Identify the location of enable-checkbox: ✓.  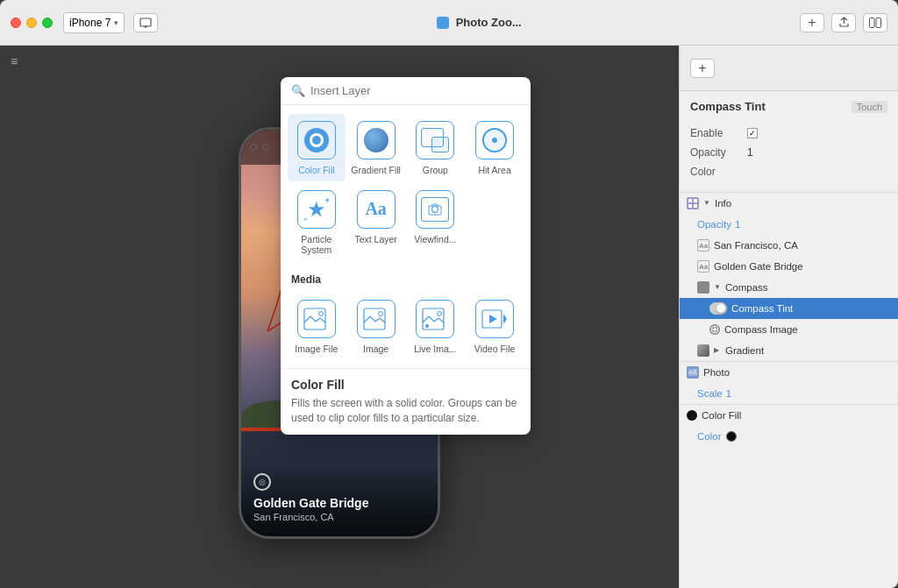
(752, 133).